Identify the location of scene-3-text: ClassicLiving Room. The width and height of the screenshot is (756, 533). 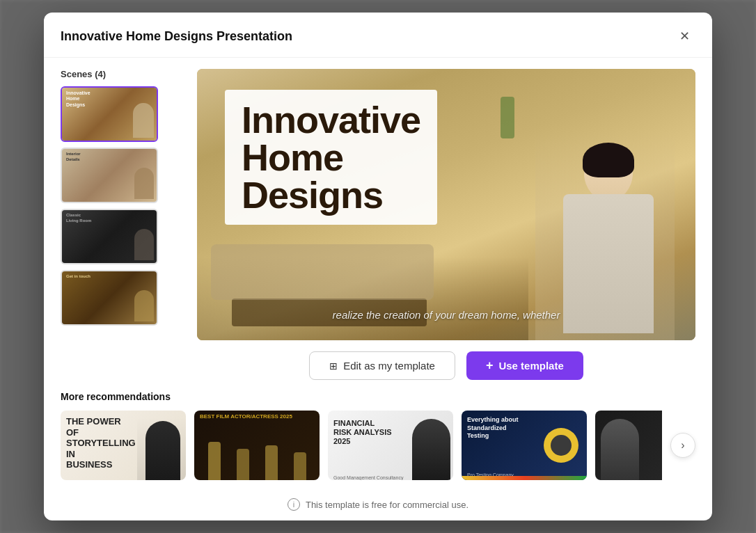
(79, 218).